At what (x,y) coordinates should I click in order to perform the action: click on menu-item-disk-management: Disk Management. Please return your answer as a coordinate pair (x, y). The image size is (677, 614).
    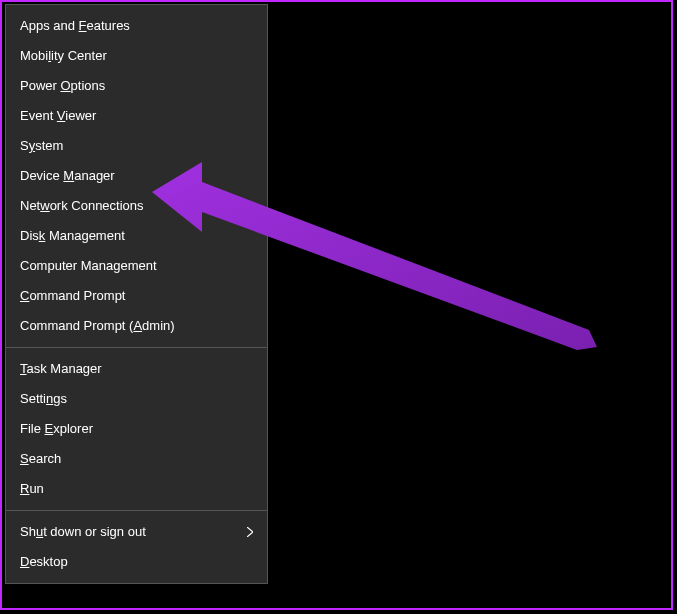
    Looking at the image, I should click on (136, 236).